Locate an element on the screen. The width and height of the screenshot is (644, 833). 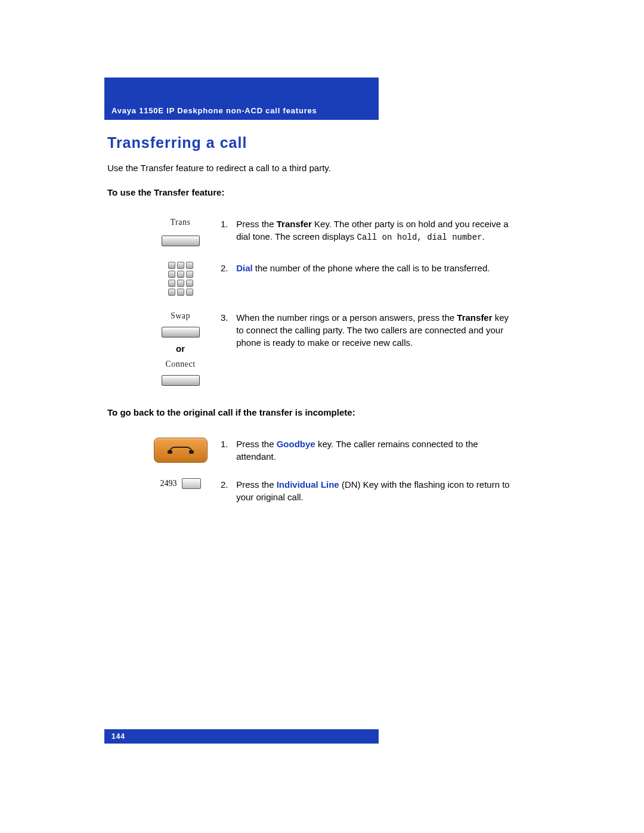
text: When the number rings or a person answer… is located at coordinates (346, 317).